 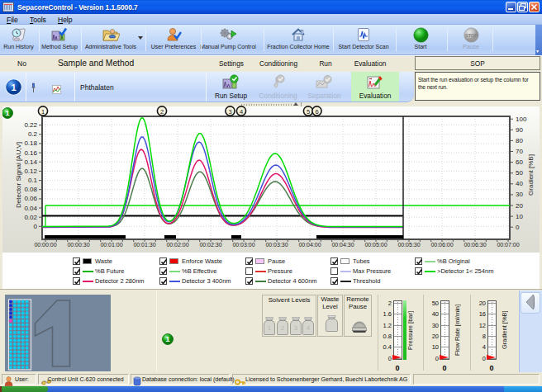 What do you see at coordinates (519, 140) in the screenshot?
I see `svg-text: 80` at bounding box center [519, 140].